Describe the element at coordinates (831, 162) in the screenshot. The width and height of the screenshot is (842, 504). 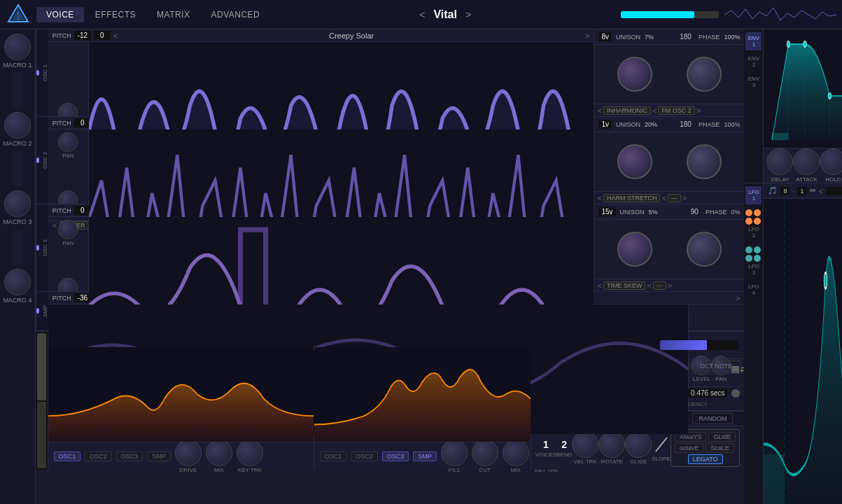
I see `hold-knob` at that location.